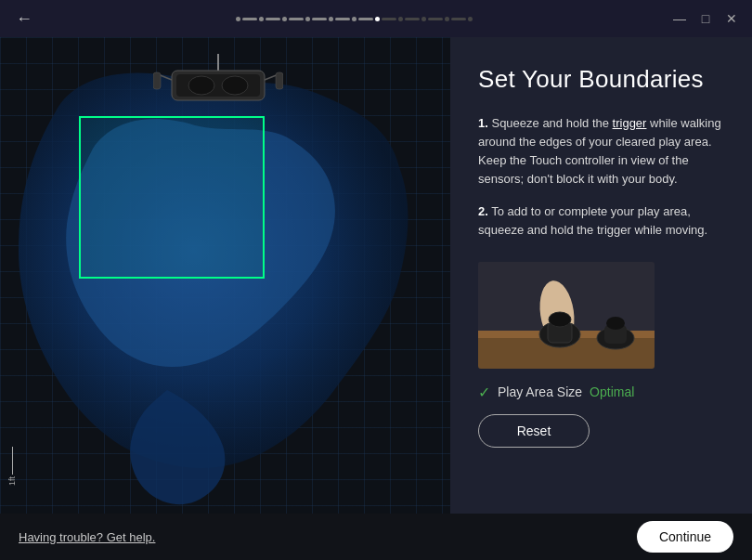 This screenshot has height=560, width=752. I want to click on titlebar-right: — □ ✕, so click(706, 19).